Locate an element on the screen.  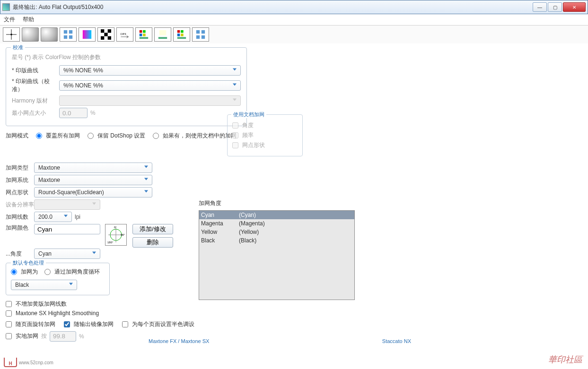
screening-mode-label: 加网模式 is located at coordinates (17, 136).